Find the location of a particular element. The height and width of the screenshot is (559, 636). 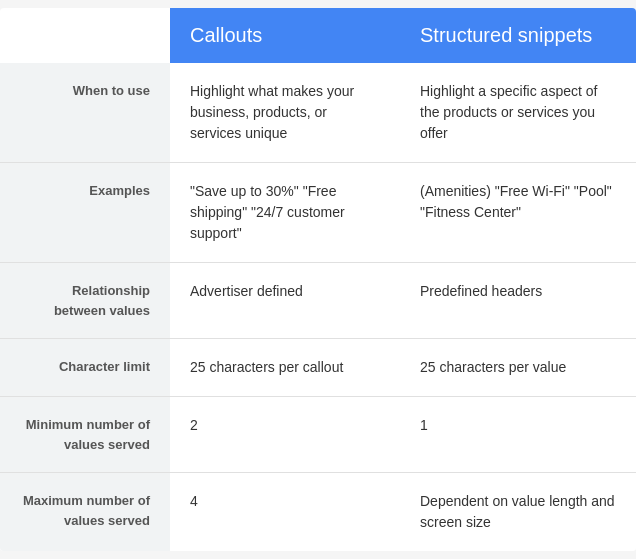

callouts-examples: "Save up to 30%" "Free shipping" "24/7 c… is located at coordinates (285, 213).